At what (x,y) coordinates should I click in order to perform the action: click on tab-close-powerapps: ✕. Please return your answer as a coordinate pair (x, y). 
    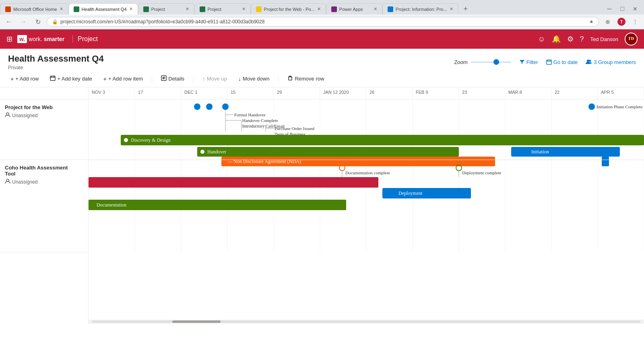
    Looking at the image, I should click on (375, 9).